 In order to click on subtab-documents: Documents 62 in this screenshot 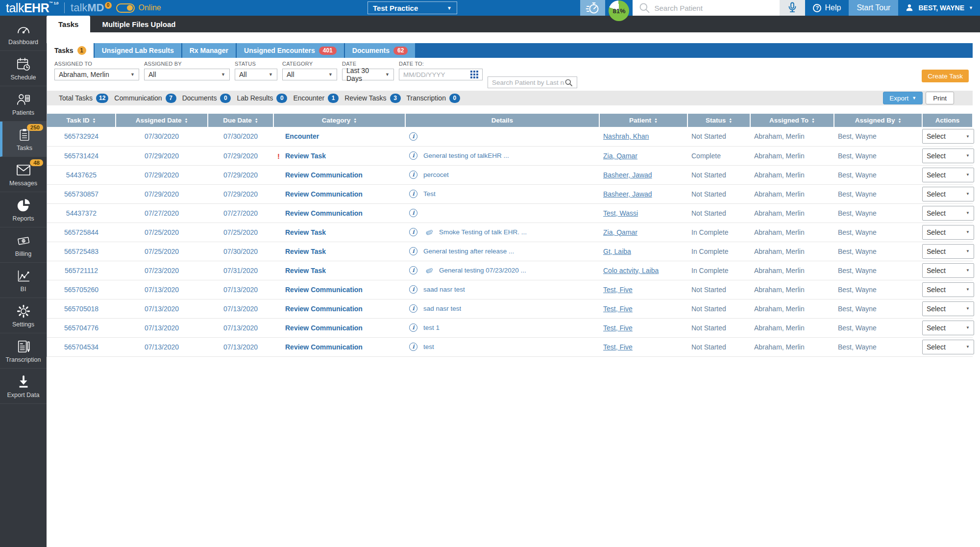, I will do `click(380, 50)`.